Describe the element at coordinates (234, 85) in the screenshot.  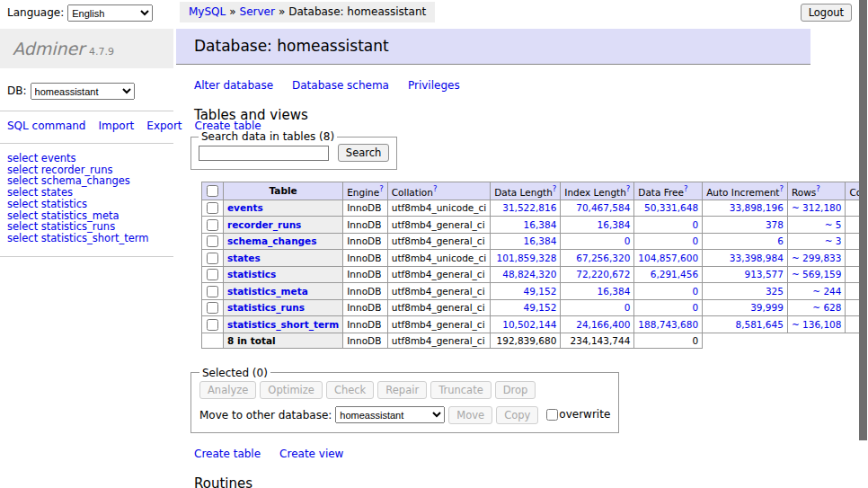
I see `link-alter-database: Alter database` at that location.